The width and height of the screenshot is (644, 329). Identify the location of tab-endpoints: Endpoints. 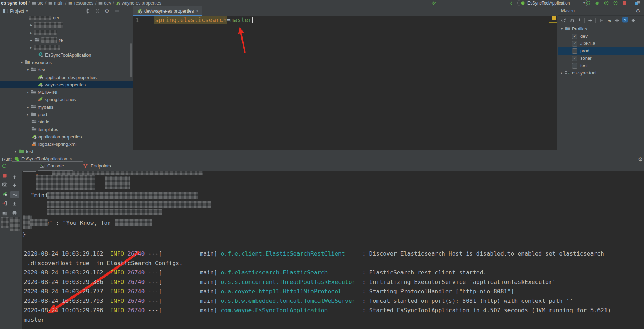
(97, 166).